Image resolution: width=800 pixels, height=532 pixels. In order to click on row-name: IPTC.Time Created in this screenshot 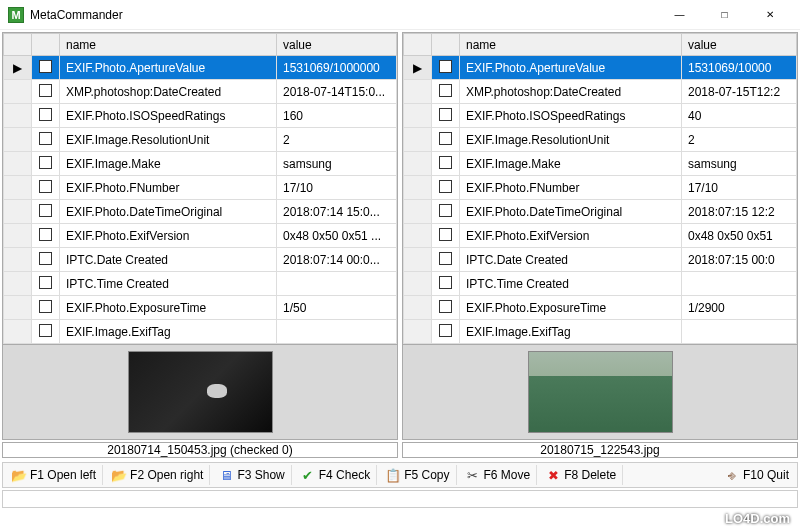, I will do `click(168, 284)`.